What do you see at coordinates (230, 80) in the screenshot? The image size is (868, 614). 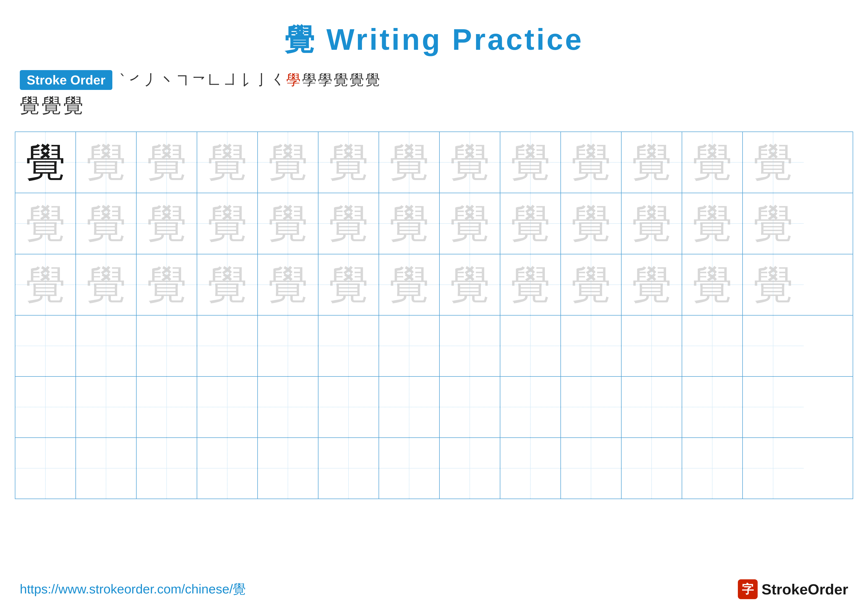 I see `stroke-char-8: ㇘` at bounding box center [230, 80].